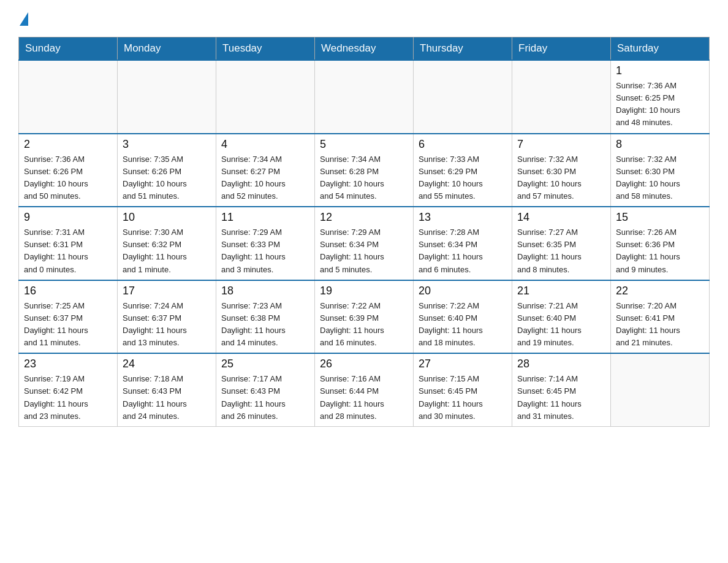 The width and height of the screenshot is (728, 563). Describe the element at coordinates (167, 325) in the screenshot. I see `day-info: Sunrise: 7:24 AM Sunset: 6:37 PM Dayligh…` at that location.